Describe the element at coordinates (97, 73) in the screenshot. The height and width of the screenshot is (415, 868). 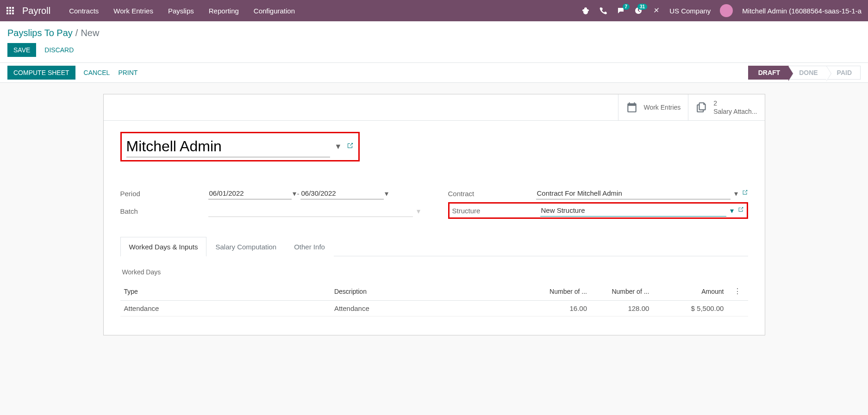
I see `cancel-button: CANCEL` at that location.